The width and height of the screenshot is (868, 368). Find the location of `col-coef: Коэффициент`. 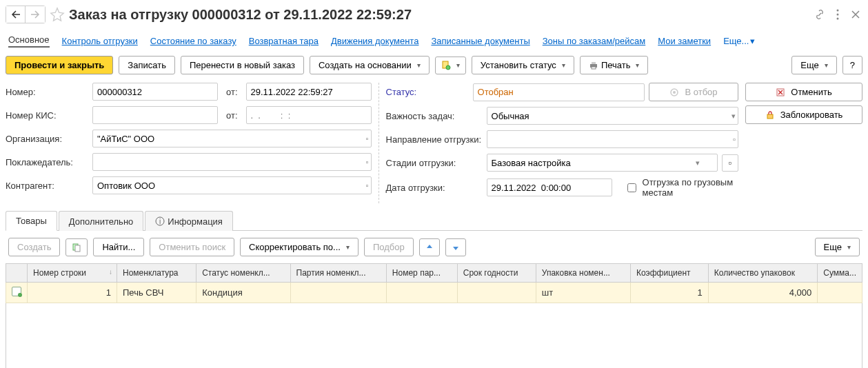

col-coef: Коэффициент is located at coordinates (669, 273).